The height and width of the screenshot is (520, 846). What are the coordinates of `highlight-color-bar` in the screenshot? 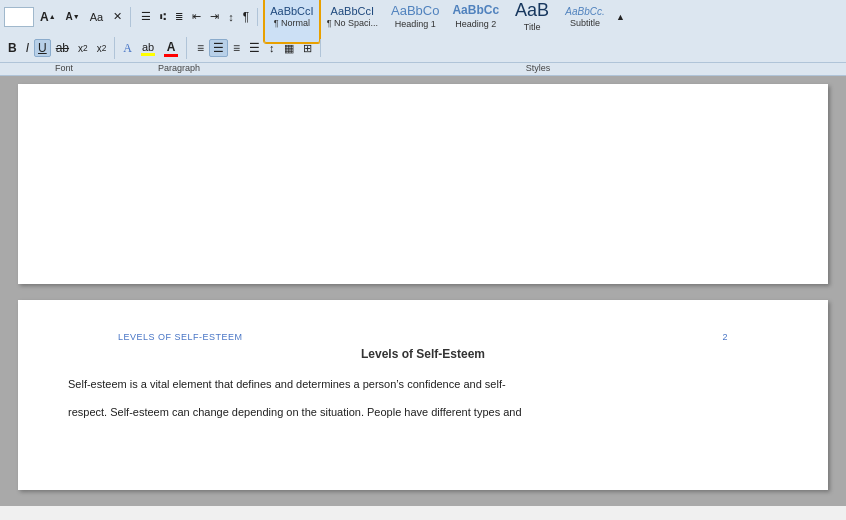 It's located at (148, 54).